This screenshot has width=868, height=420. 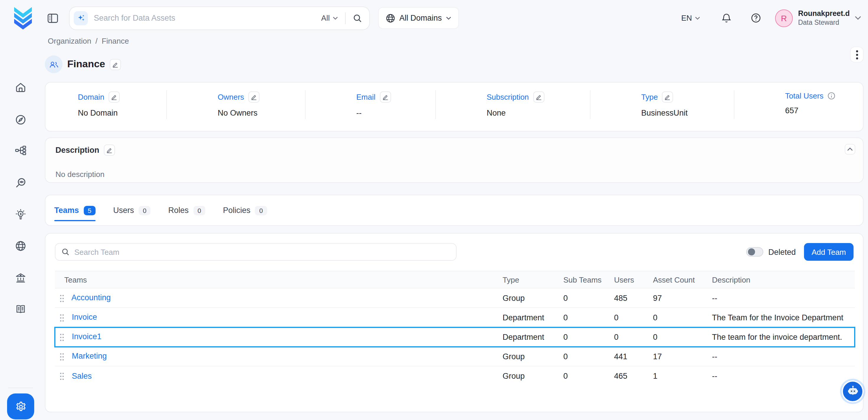 I want to click on domains-selector: All Domains, so click(x=418, y=18).